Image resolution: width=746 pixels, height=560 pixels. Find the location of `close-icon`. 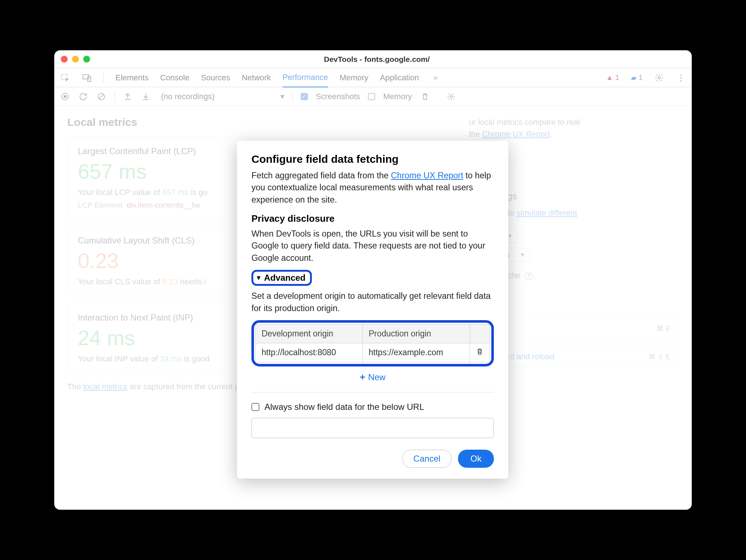

close-icon is located at coordinates (64, 59).